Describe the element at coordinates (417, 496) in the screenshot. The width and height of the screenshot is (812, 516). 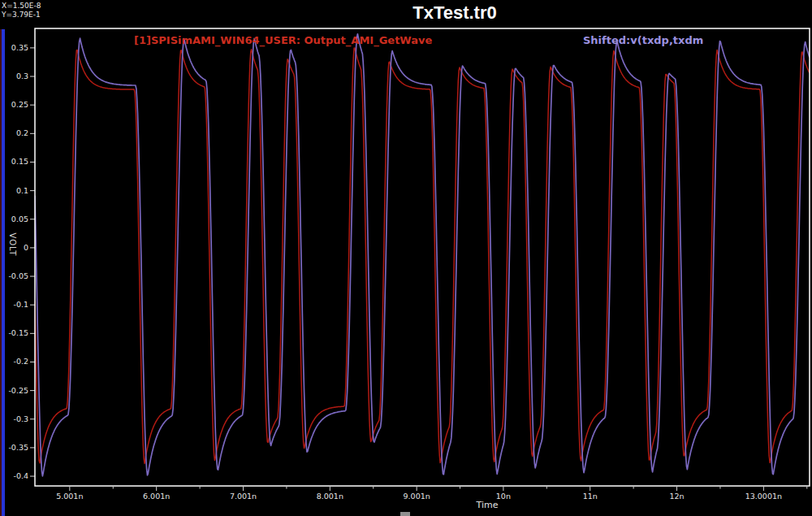
I see `x-tick-label: 9.001n` at that location.